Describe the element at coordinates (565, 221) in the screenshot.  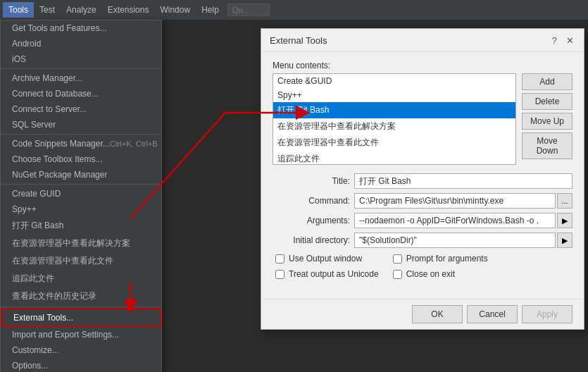
I see `arguments-browse-btn: ▶` at that location.